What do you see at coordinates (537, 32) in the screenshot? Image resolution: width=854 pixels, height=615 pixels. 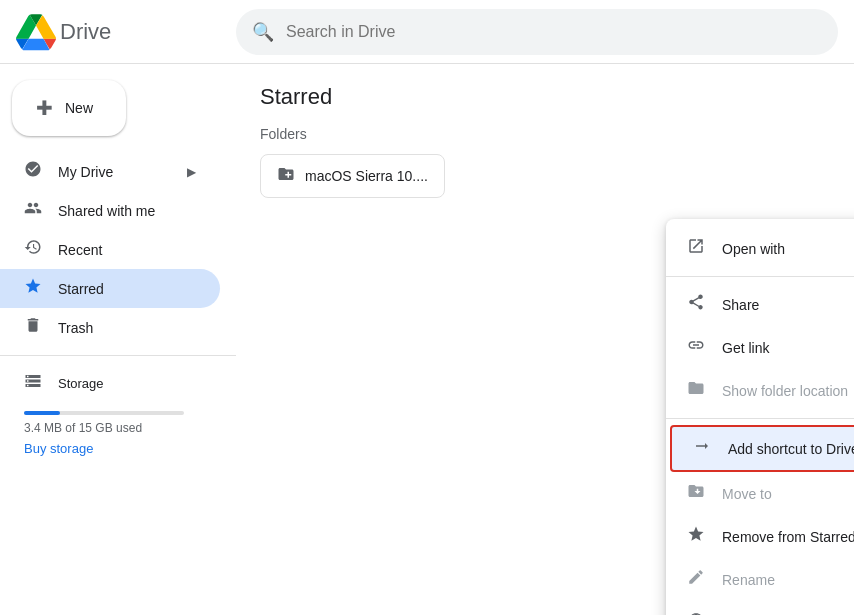 I see `search-bar: 🔍` at bounding box center [537, 32].